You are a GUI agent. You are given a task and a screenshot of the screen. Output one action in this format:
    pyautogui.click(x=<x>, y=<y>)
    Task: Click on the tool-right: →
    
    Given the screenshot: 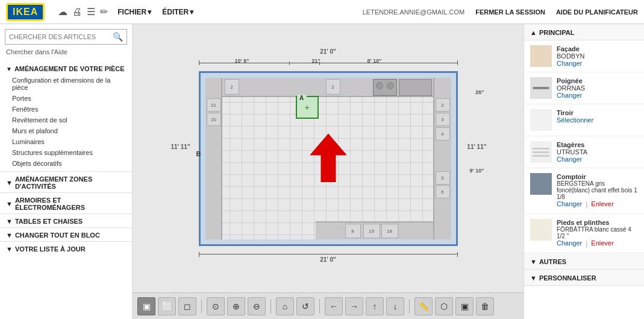 What is the action you would take?
    pyautogui.click(x=354, y=306)
    